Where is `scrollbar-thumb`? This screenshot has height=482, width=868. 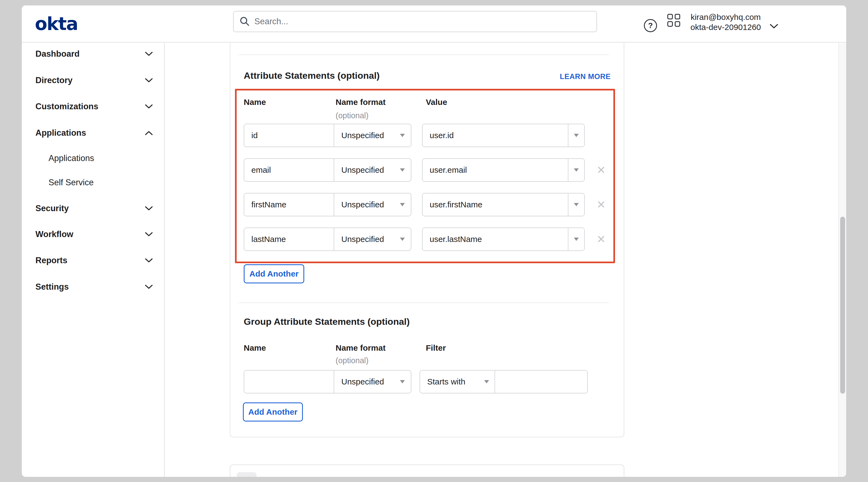
scrollbar-thumb is located at coordinates (842, 305).